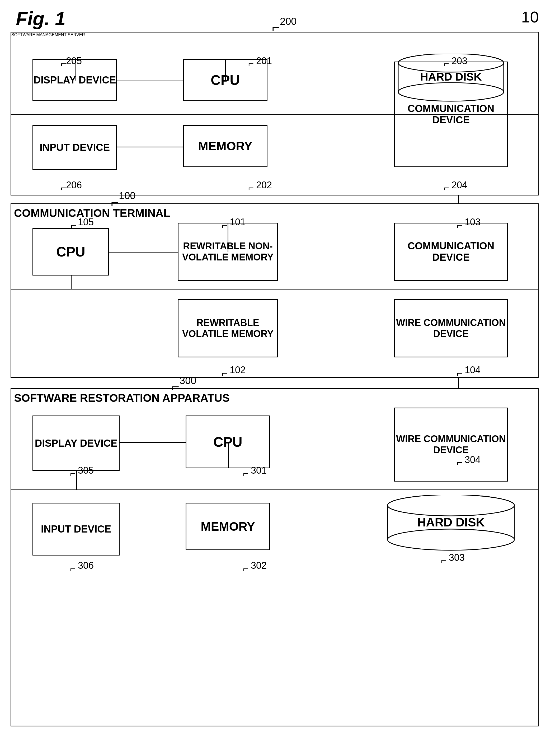 This screenshot has width=560, height=742. I want to click on ct-wcd: WIRE COMMUNICATION DEVICE, so click(451, 328).